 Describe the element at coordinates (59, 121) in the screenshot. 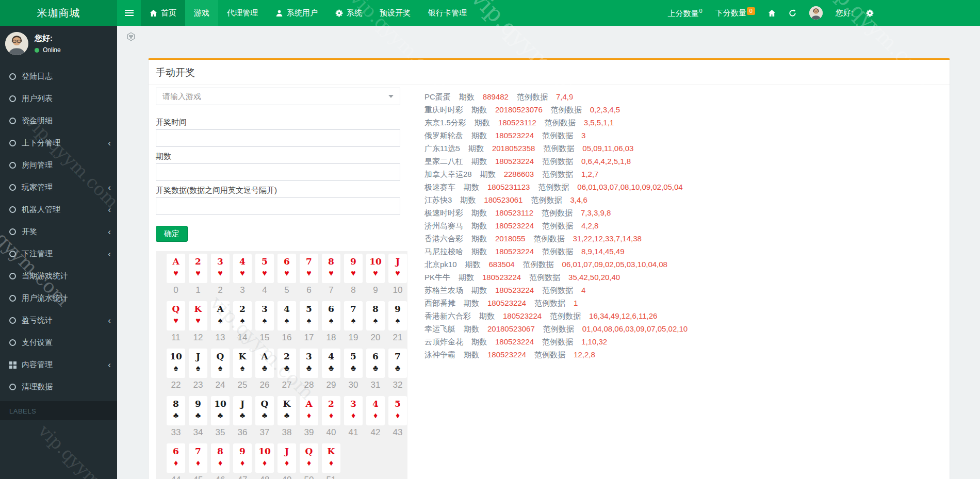

I see `sidebar-item-资金明细: 资金明细` at that location.